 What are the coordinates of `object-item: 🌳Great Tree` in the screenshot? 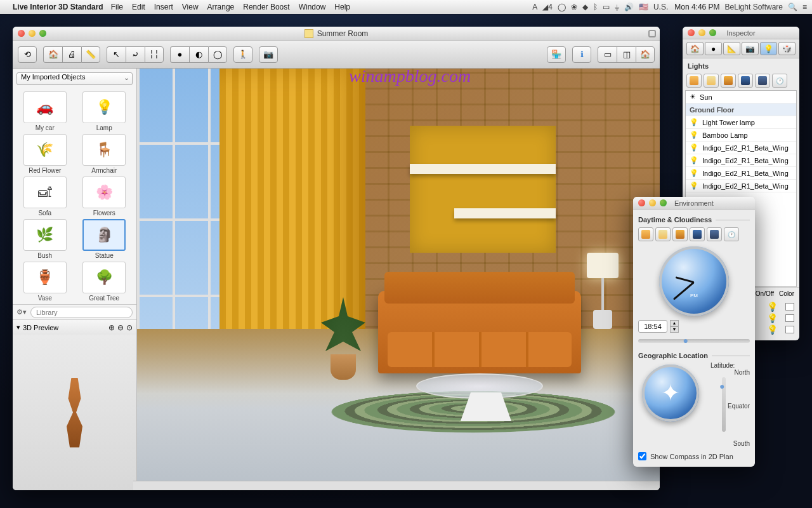 It's located at (105, 282).